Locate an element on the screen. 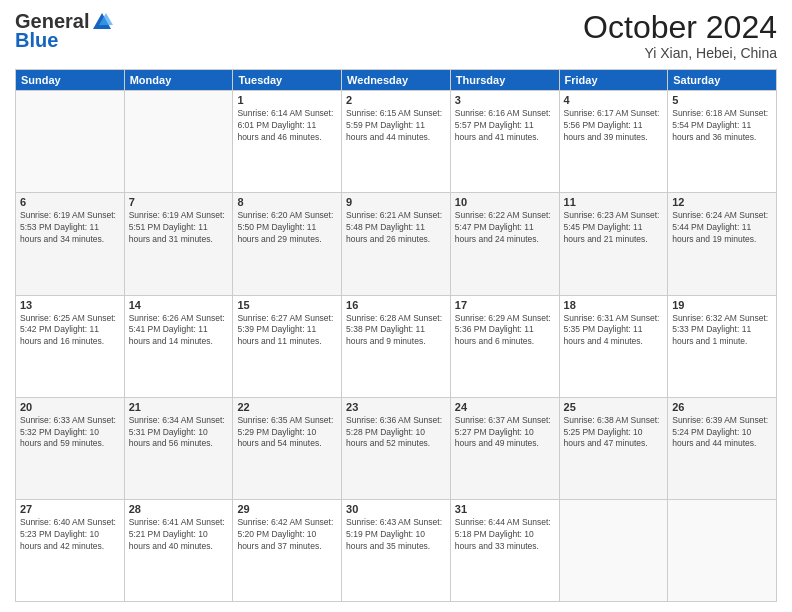 Image resolution: width=792 pixels, height=612 pixels. day-number: 1 is located at coordinates (287, 100).